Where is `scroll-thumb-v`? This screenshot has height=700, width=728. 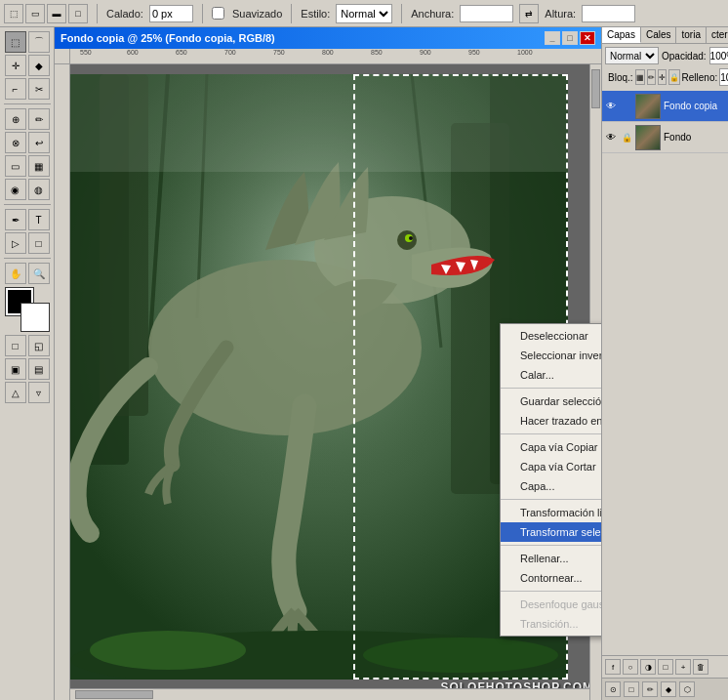
scroll-thumb-v is located at coordinates (595, 89).